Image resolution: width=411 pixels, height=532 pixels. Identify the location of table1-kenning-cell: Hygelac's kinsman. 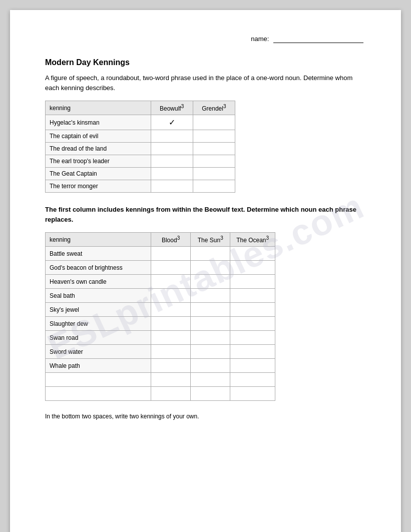
(98, 123).